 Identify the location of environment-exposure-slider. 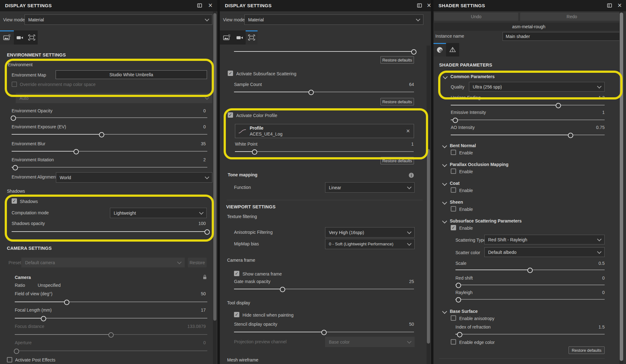
(109, 134).